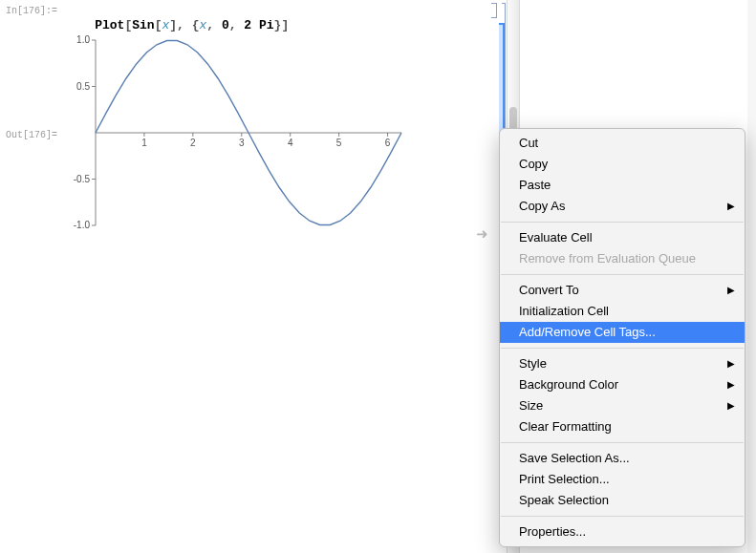 The width and height of the screenshot is (756, 553). What do you see at coordinates (564, 500) in the screenshot?
I see `menu-item-label: Speak Selection` at bounding box center [564, 500].